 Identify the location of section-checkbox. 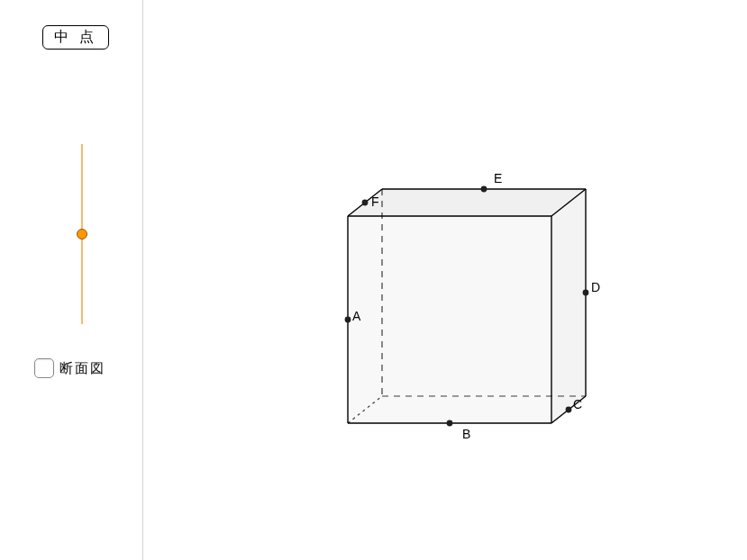
(44, 368).